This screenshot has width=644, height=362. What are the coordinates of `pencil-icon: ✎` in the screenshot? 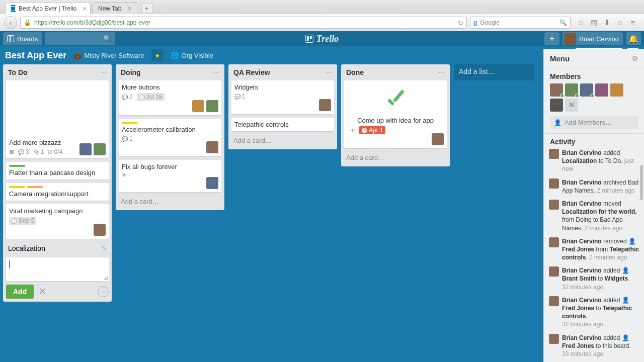 It's located at (104, 248).